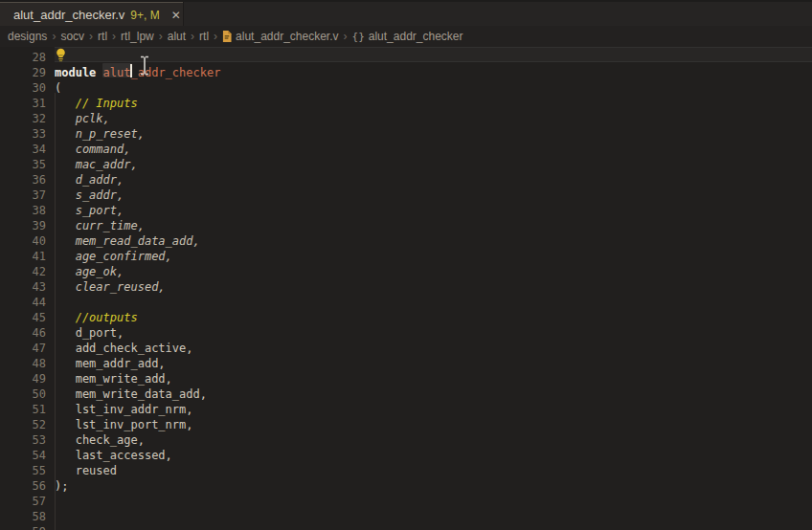 The height and width of the screenshot is (530, 812). What do you see at coordinates (117, 71) in the screenshot?
I see `word-occurrence-highlight` at bounding box center [117, 71].